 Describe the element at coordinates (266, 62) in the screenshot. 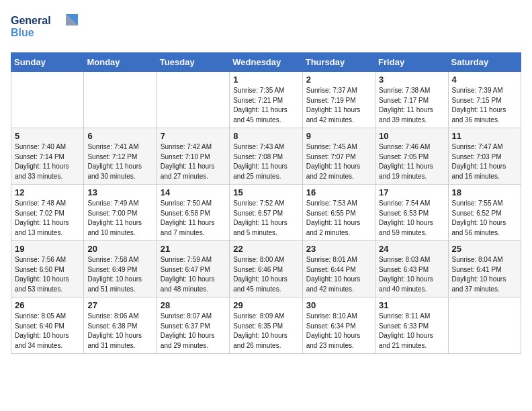

I see `calendar-header-row: SundayMondayTuesdayWednesdayThursdayFrid…` at that location.